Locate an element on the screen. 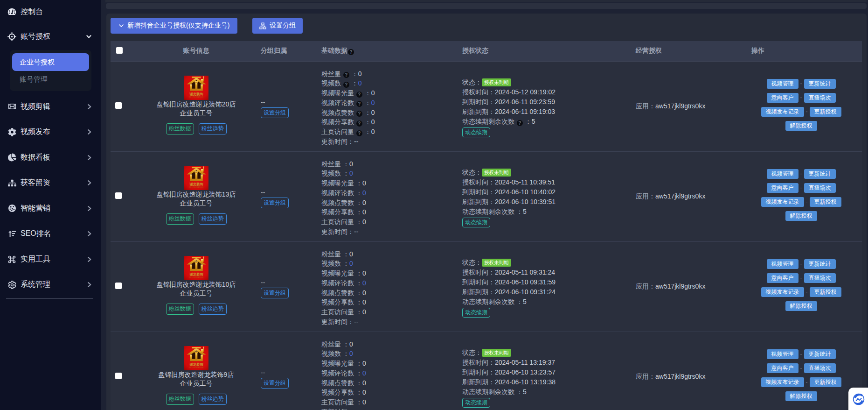 The height and width of the screenshot is (410, 868). sidebar-divider is located at coordinates (49, 299).